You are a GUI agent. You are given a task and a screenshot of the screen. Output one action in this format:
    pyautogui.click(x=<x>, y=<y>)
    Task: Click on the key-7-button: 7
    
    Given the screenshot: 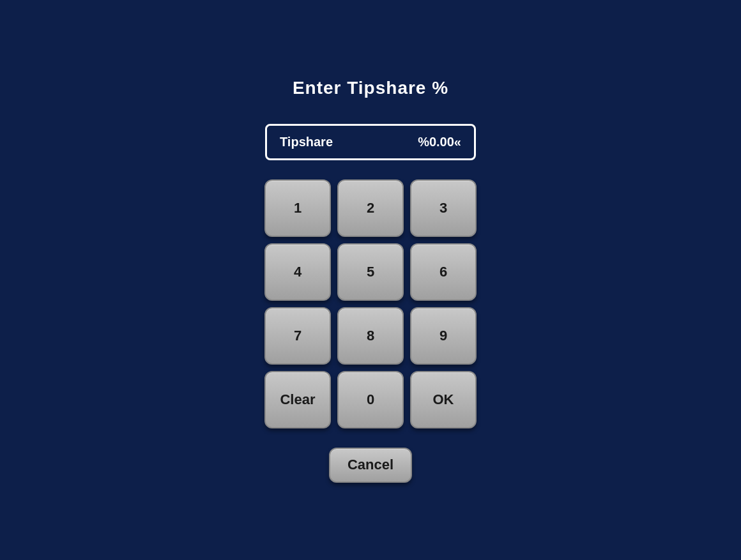 What is the action you would take?
    pyautogui.click(x=298, y=336)
    